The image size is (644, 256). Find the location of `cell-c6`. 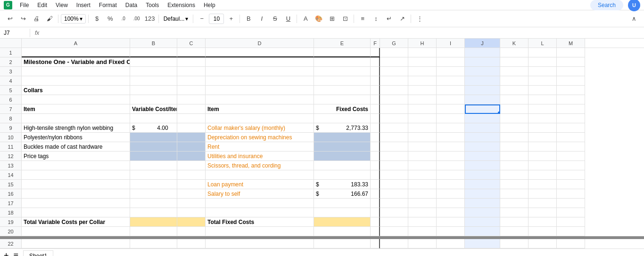

cell-c6 is located at coordinates (191, 100).